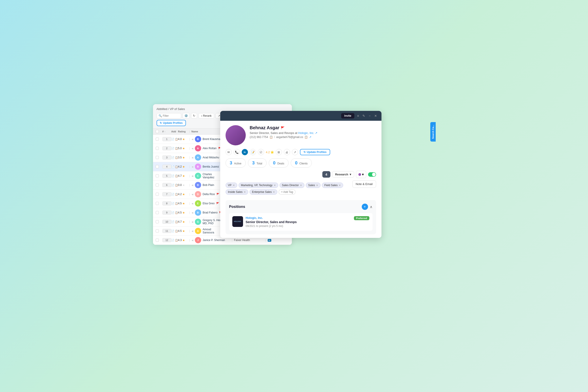  I want to click on external-email-icon: ↗, so click(310, 137).